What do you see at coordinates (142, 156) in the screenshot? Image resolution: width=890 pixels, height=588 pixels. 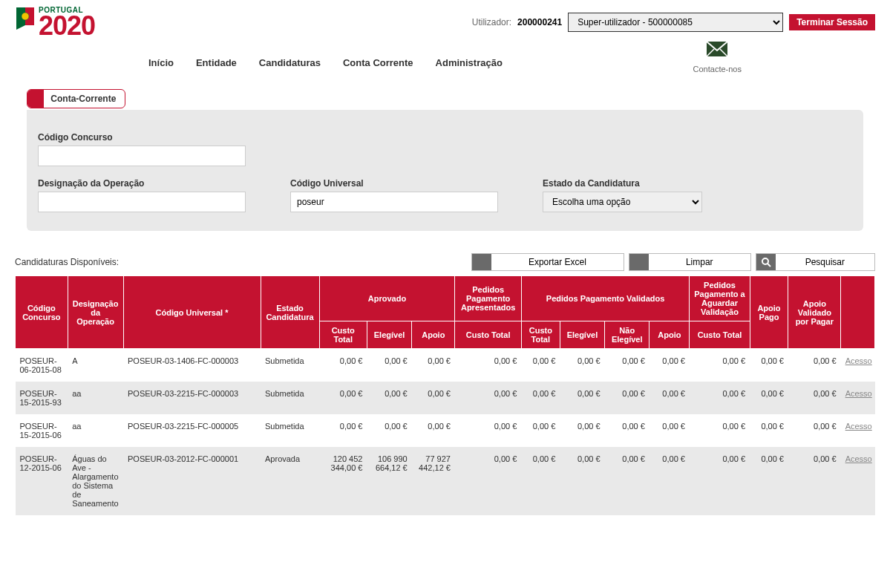 I see `codigo-concurso-input` at bounding box center [142, 156].